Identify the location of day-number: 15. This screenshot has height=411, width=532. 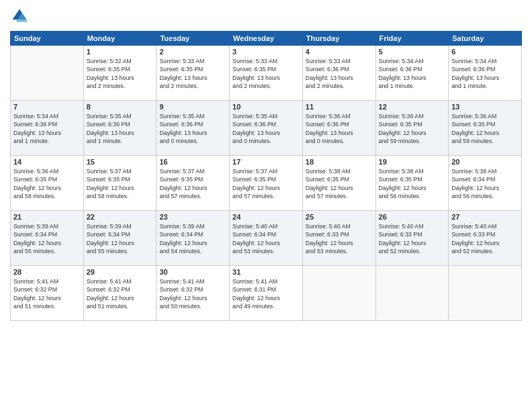
(120, 162).